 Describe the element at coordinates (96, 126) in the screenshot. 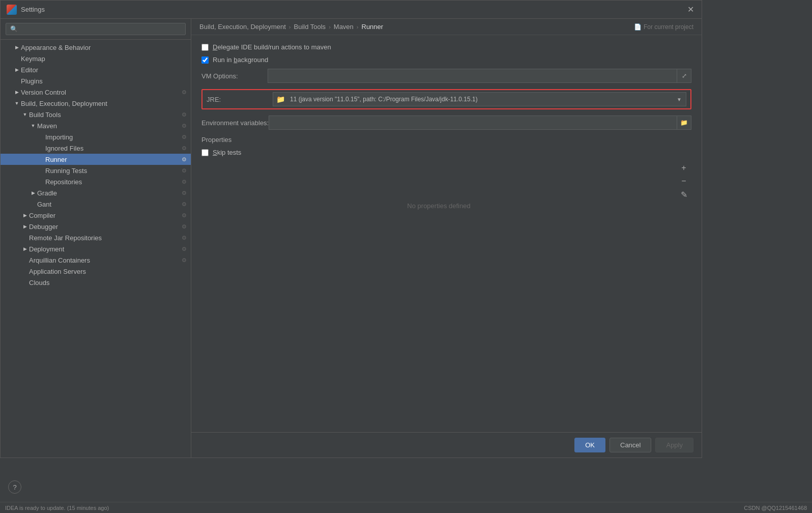

I see `sidebar-item-maven: ▼ Maven ⚙` at that location.